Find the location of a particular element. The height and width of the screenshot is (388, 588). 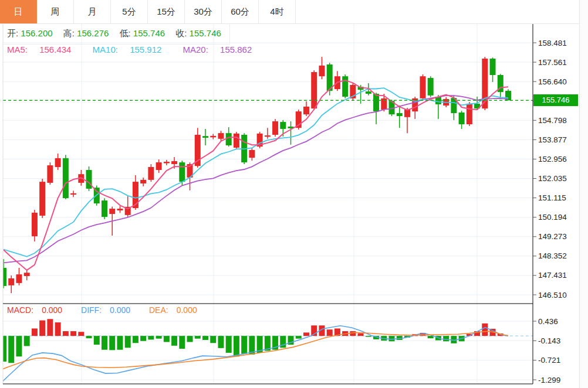

svg-text: 153.877 is located at coordinates (553, 139).